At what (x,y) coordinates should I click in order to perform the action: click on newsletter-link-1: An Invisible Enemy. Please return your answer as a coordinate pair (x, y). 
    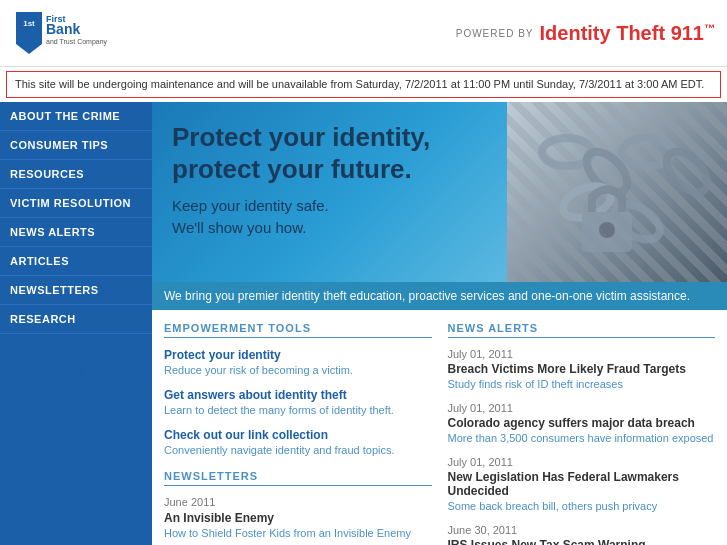
    Looking at the image, I should click on (219, 518).